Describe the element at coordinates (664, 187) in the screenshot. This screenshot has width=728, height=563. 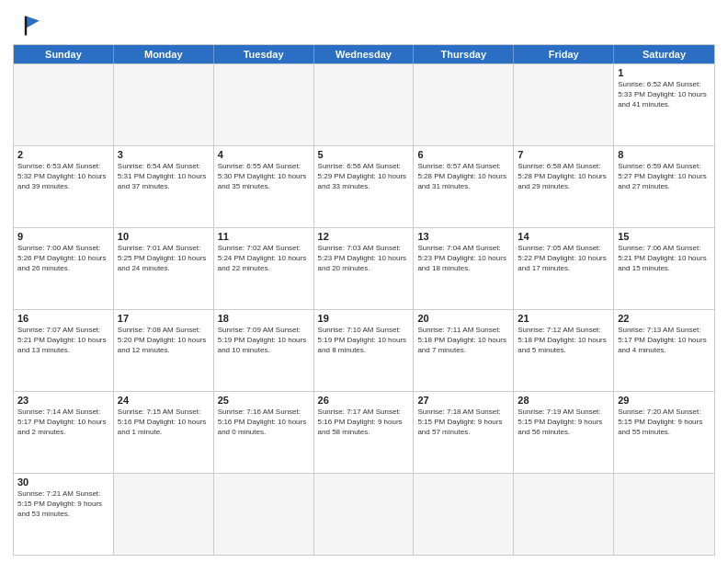
I see `calendar-cell: 8Sunrise: 6:59 AM Sunset: 5:27 PM Daylig…` at that location.